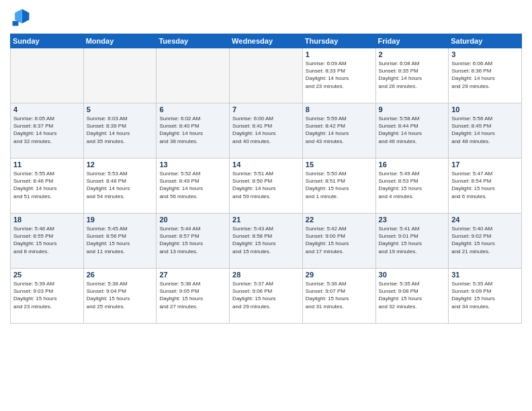  Describe the element at coordinates (339, 75) in the screenshot. I see `day-info: Sunrise: 6:09 AM Sunset: 8:33 PM Dayligh…` at that location.